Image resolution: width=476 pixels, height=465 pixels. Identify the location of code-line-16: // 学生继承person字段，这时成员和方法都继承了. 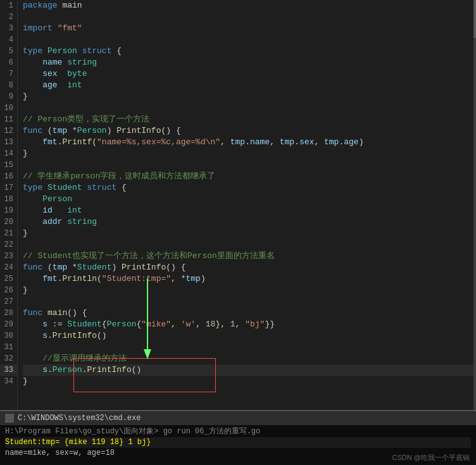
(249, 177).